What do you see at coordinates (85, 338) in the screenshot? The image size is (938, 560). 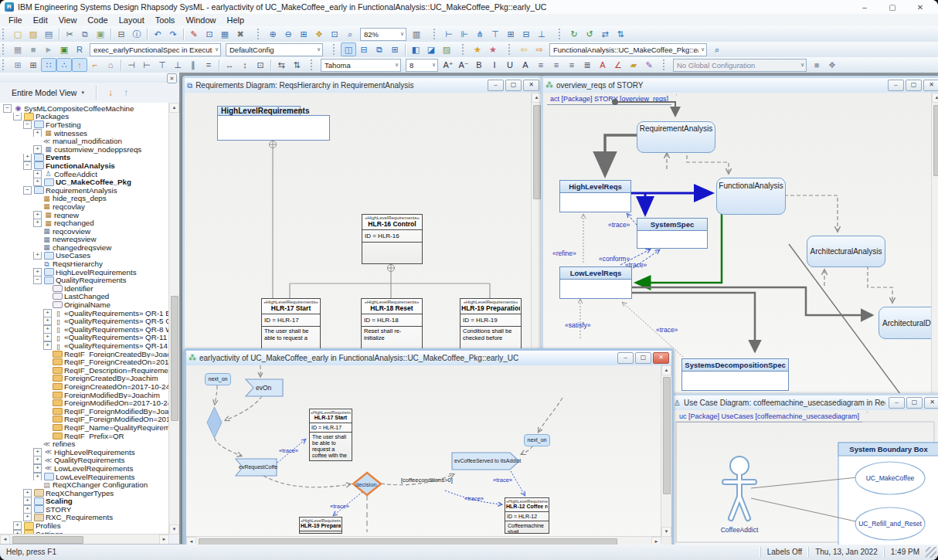 I see `tree-item: «QualityRequirements» QR-11 Taste` at bounding box center [85, 338].